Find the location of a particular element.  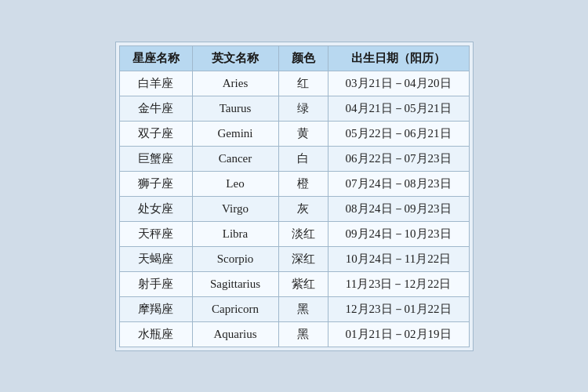

header-date: 出生日期（阳历） is located at coordinates (398, 58).